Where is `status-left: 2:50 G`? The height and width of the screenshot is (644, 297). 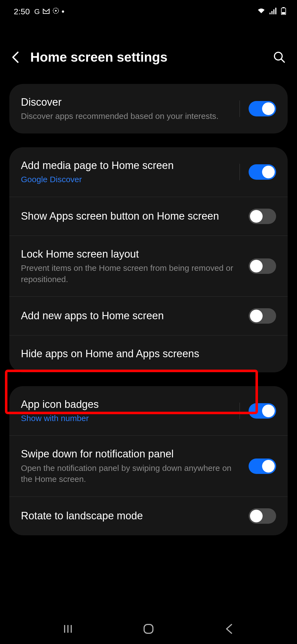 status-left: 2:50 G is located at coordinates (39, 12).